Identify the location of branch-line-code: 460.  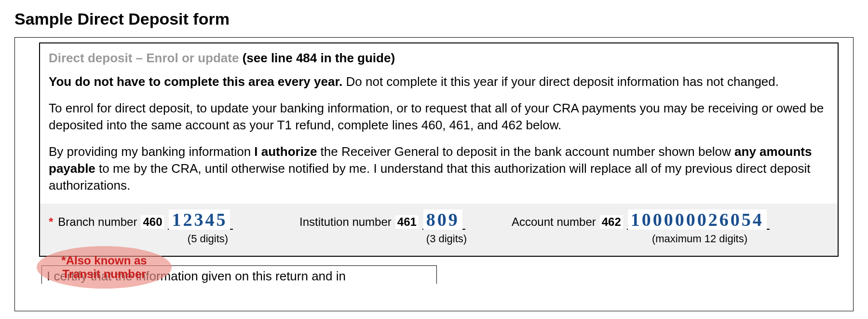
(152, 222).